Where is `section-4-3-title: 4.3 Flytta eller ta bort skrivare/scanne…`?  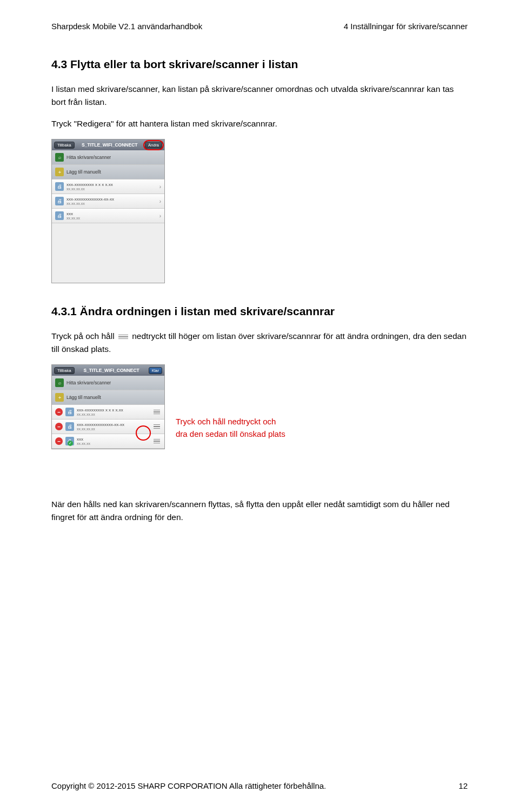
section-4-3-title: 4.3 Flytta eller ta bort skrivare/scanne… is located at coordinates (260, 64).